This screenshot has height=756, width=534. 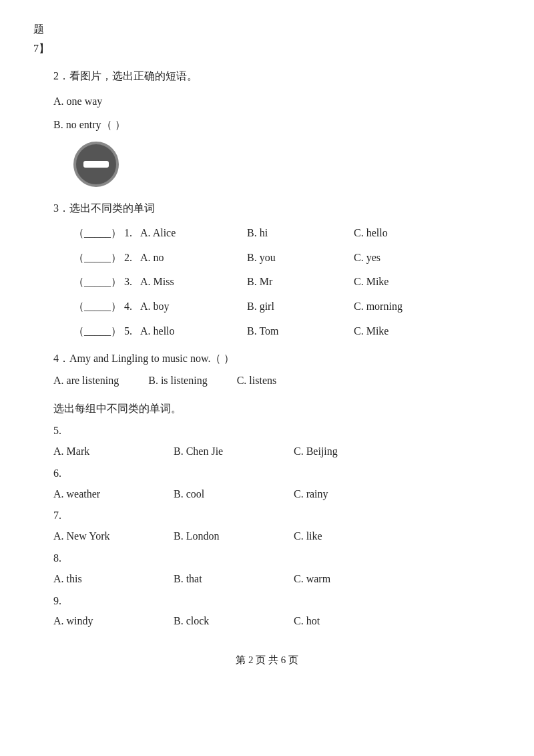 What do you see at coordinates (277, 359) in the screenshot?
I see `question4-text: 4．Amy and Lingling to music now.（ ）` at bounding box center [277, 359].